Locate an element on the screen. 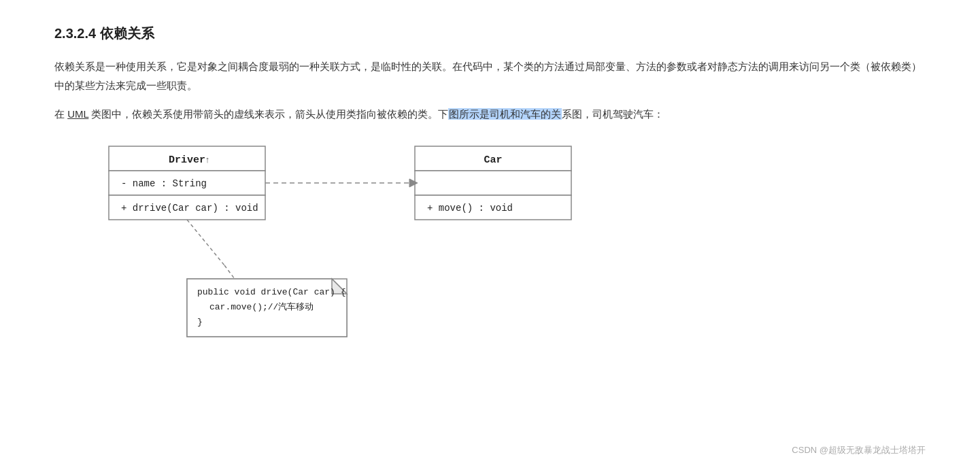 This screenshot has width=980, height=470. paragraph-2-text: 在 UML 类图中，依赖关系使用带箭头的虚线来表示，箭头从使用类指向被依赖的类。… is located at coordinates (359, 114).